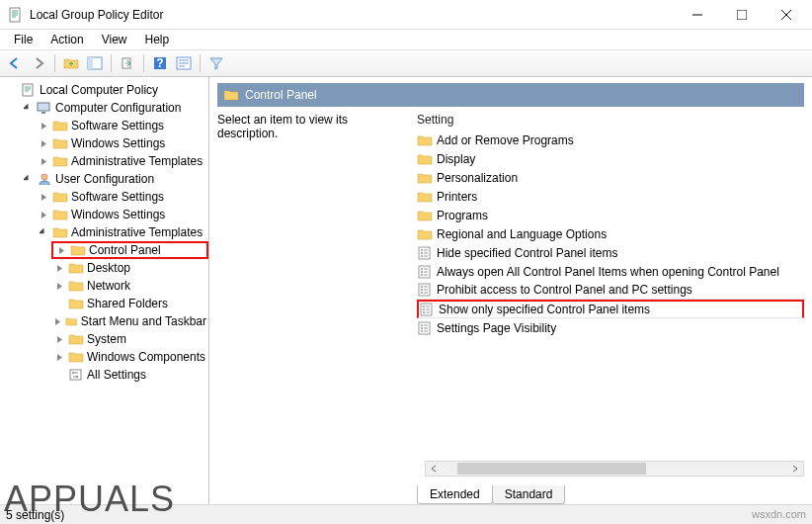 The width and height of the screenshot is (812, 524). I want to click on list-item: Settings Page Visibility, so click(610, 328).